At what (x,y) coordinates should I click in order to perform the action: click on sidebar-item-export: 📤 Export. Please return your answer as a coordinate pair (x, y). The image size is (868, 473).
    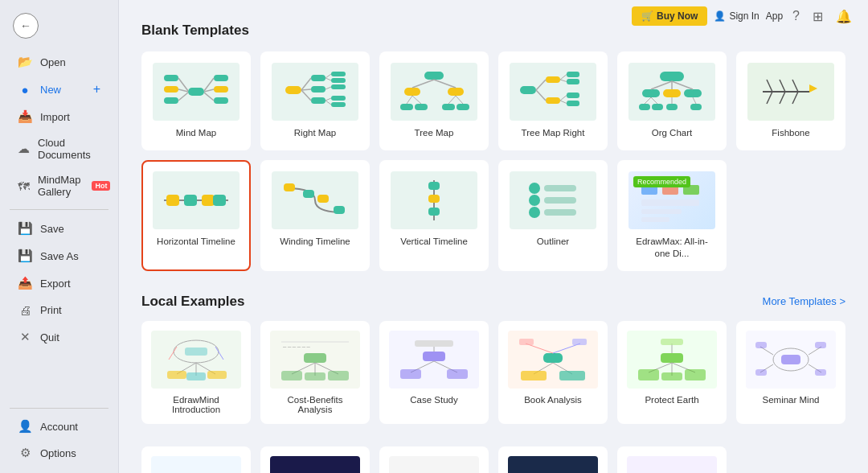
    Looking at the image, I should click on (59, 283).